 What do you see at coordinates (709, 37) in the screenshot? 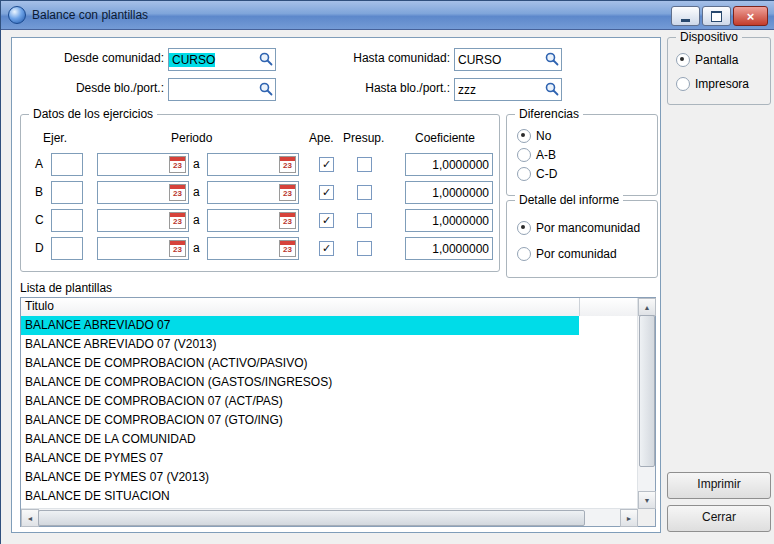
I see `device-group-title: Dispositivo` at bounding box center [709, 37].